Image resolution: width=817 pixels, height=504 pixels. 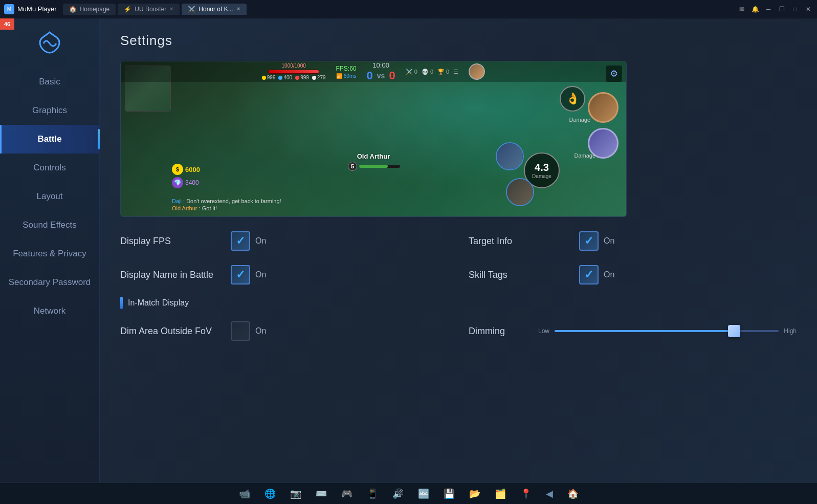 I want to click on gold-icon: $, so click(x=178, y=169).